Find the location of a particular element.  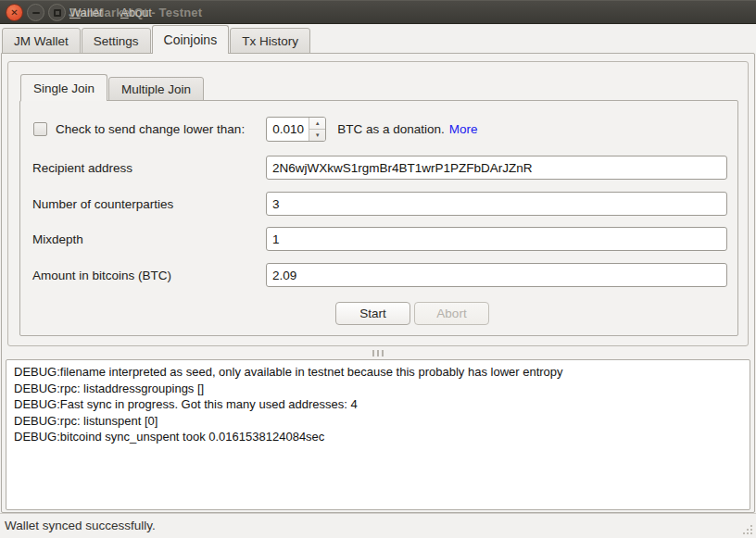

menu-wallet: Wallet is located at coordinates (86, 13).